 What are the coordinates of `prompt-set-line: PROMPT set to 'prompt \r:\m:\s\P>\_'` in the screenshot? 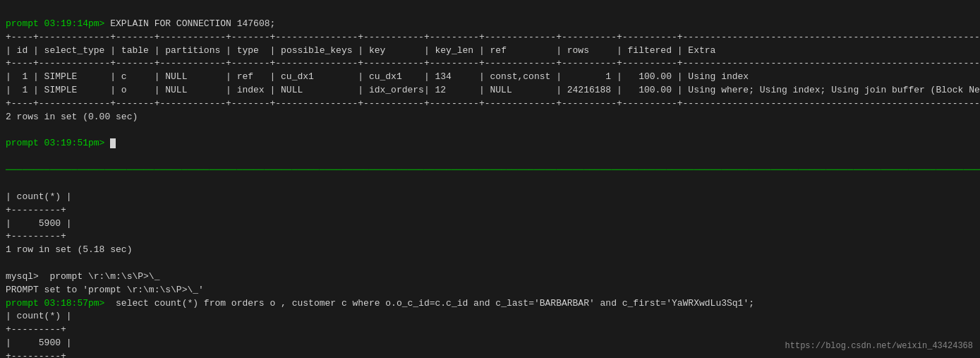 It's located at (104, 290).